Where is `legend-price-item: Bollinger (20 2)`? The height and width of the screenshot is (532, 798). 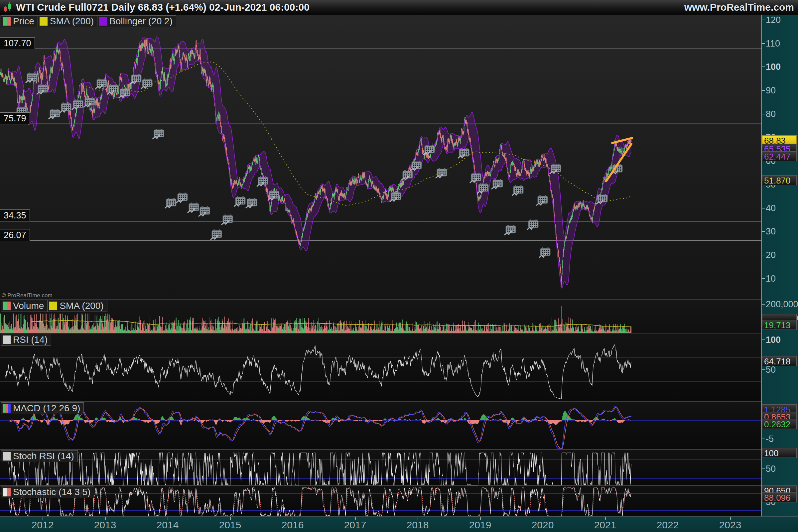 legend-price-item: Bollinger (20 2) is located at coordinates (136, 21).